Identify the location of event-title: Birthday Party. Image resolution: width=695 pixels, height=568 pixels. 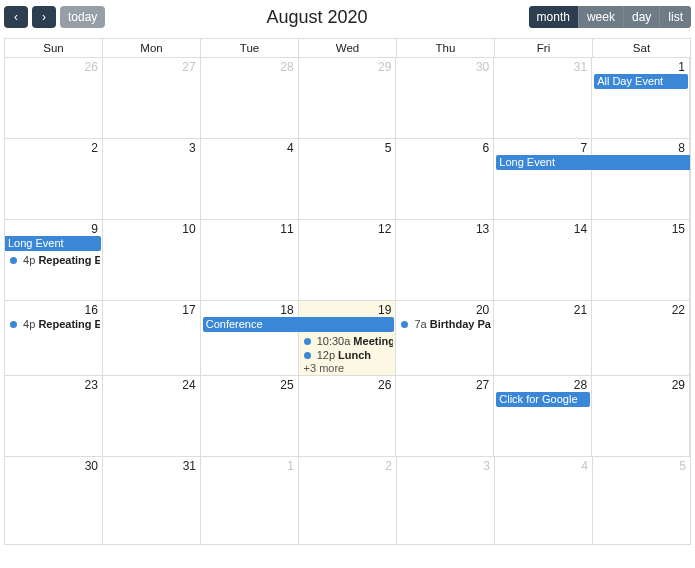
(460, 324).